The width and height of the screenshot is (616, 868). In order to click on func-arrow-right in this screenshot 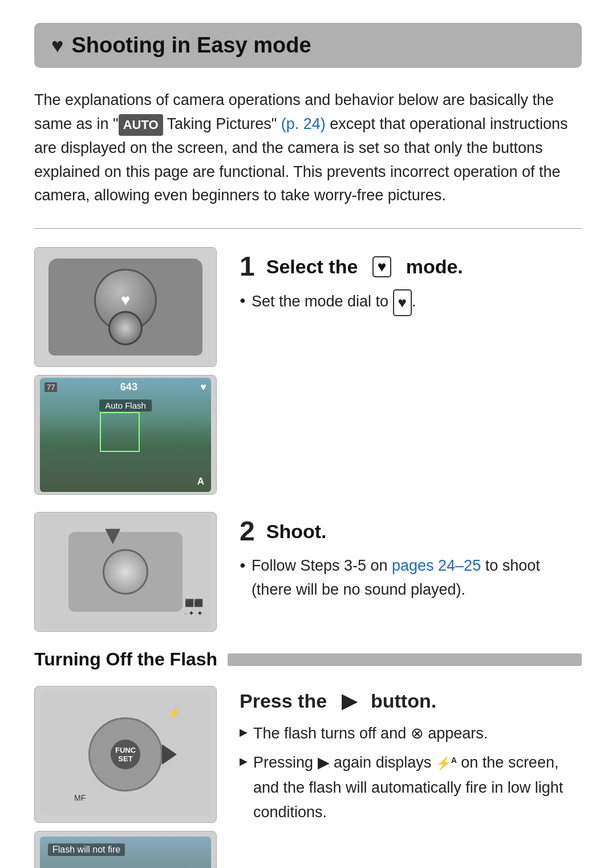, I will do `click(169, 754)`.